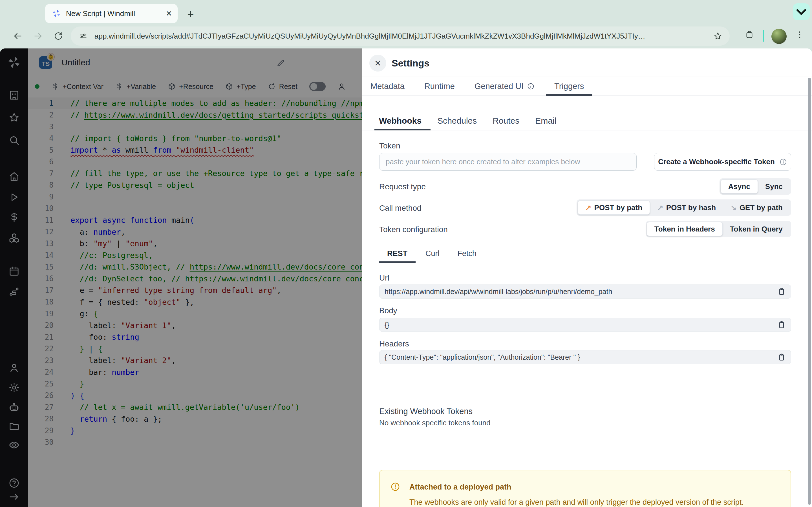 This screenshot has width=812, height=507. What do you see at coordinates (378, 63) in the screenshot?
I see `close-button: ✕` at bounding box center [378, 63].